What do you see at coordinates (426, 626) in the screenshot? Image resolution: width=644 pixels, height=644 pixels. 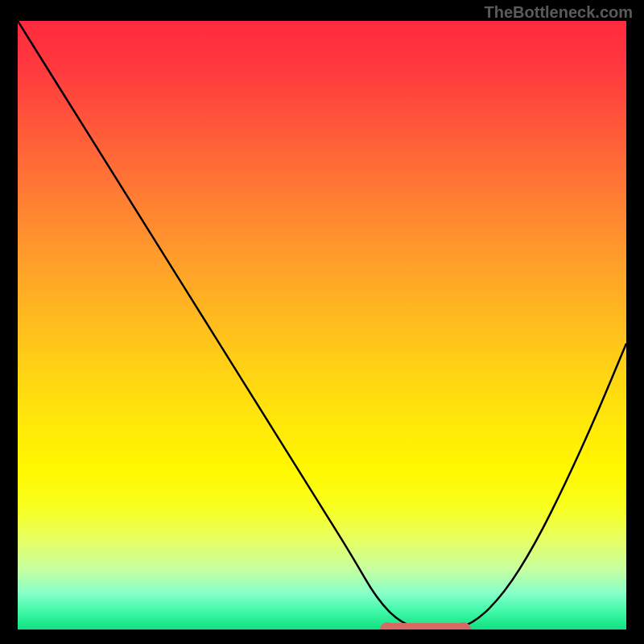 I see `optimal-range-marker` at bounding box center [426, 626].